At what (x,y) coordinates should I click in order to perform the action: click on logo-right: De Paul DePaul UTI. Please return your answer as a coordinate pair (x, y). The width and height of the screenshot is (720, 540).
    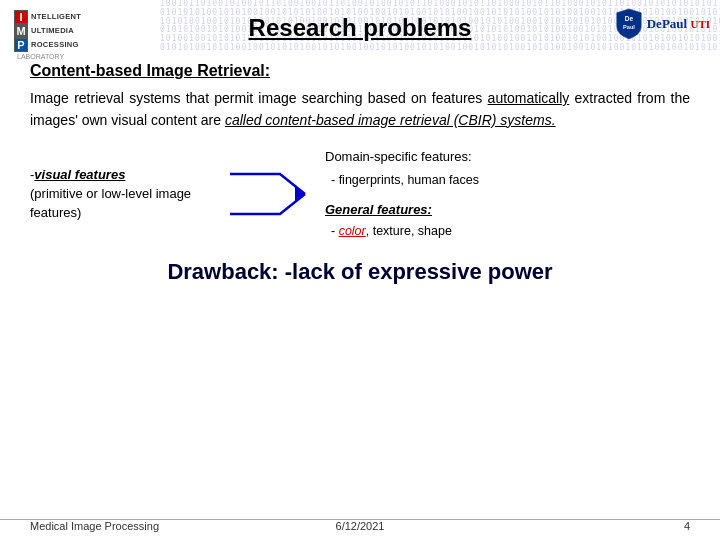
    Looking at the image, I should click on (662, 24).